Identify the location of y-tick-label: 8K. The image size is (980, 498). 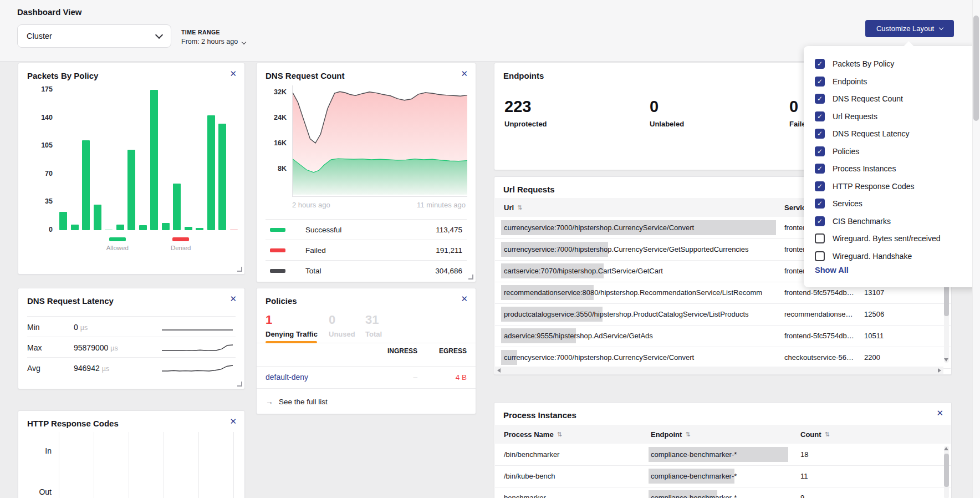
(277, 169).